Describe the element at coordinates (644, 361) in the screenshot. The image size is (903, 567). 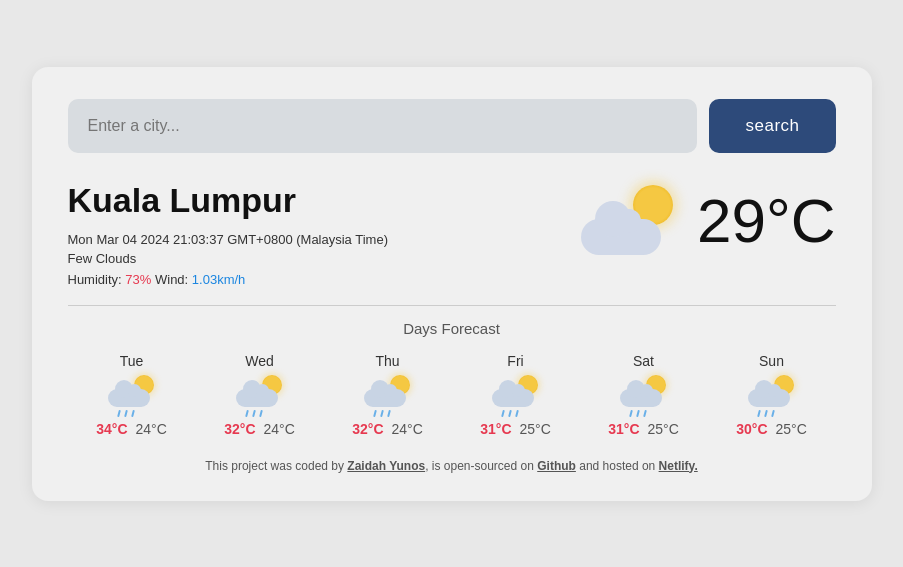
I see `day-label: Sat` at that location.